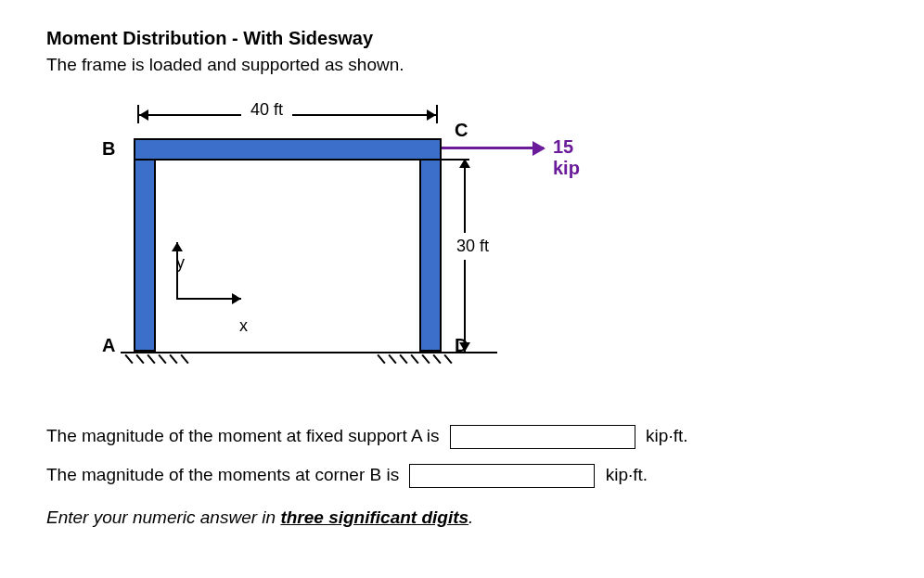 Image resolution: width=924 pixels, height=578 pixels. I want to click on answer-input-b, so click(502, 476).